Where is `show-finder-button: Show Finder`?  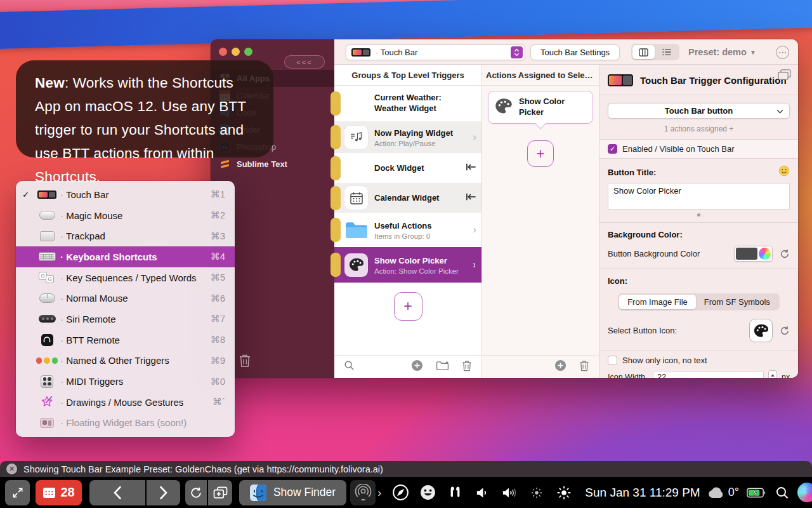 show-finder-button: Show Finder is located at coordinates (293, 493).